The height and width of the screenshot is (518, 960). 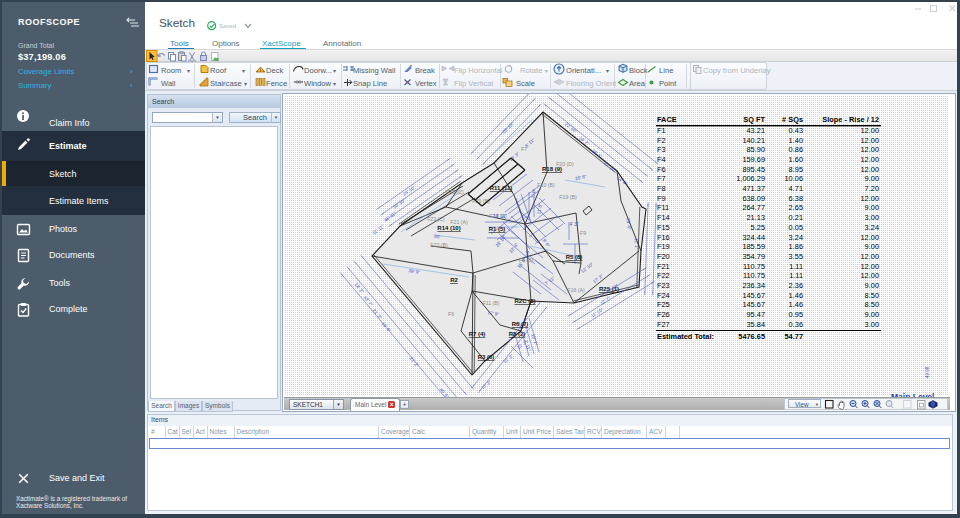 I want to click on svg-text: 0.05, so click(x=796, y=228).